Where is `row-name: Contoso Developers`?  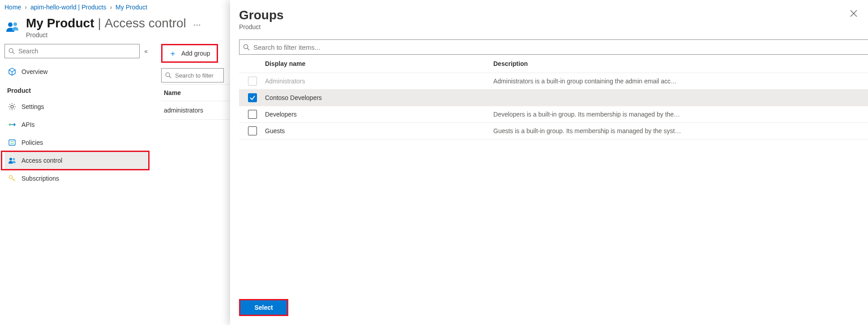 row-name: Contoso Developers is located at coordinates (379, 98).